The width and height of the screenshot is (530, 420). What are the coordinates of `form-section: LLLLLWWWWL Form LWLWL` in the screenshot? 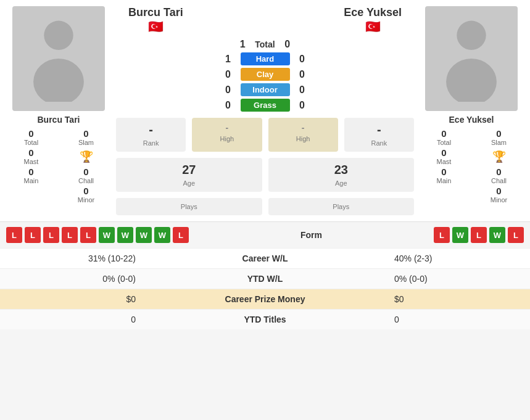 It's located at (265, 234).